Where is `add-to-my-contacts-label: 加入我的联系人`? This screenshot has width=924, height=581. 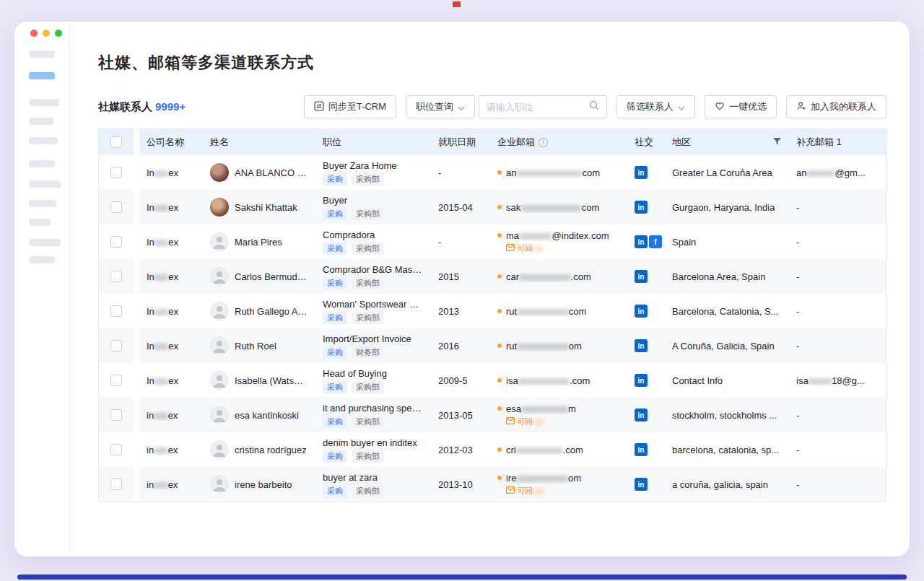
add-to-my-contacts-label: 加入我的联系人 is located at coordinates (843, 107).